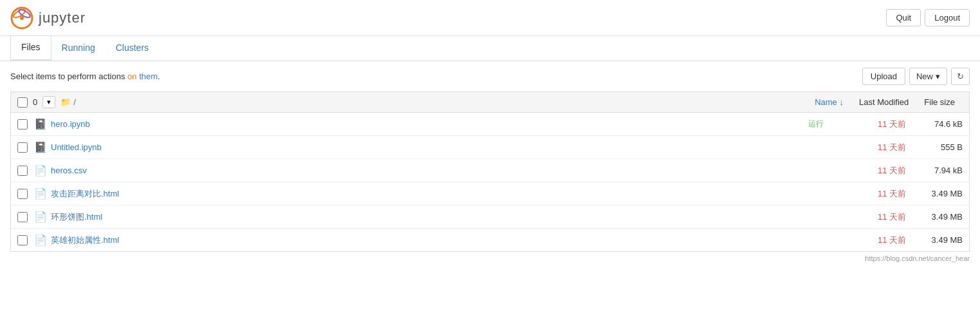 Image resolution: width=980 pixels, height=335 pixels. What do you see at coordinates (937, 170) in the screenshot?
I see `file-size: 7.94 kB` at bounding box center [937, 170].